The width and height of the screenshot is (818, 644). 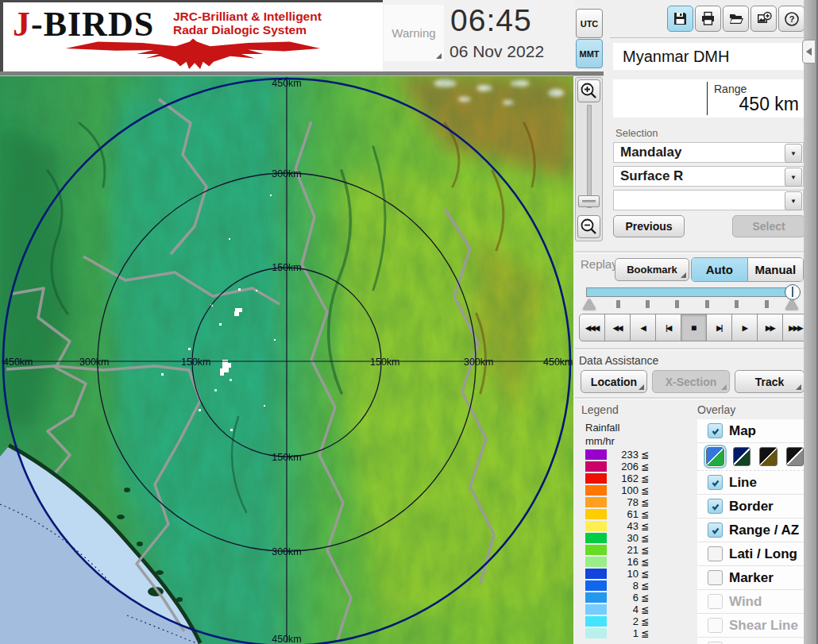 I want to click on overlay-item-label: Marker, so click(x=751, y=578).